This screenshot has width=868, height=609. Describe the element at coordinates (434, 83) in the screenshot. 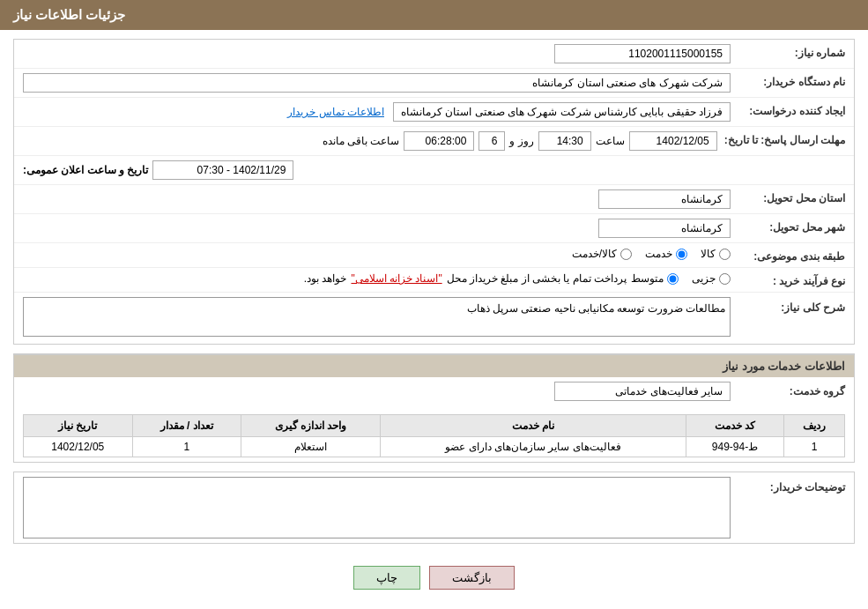

I see `buyer-org-row: نام دستگاه خریدار: شرکت شهرک های صنعتی ا…` at that location.